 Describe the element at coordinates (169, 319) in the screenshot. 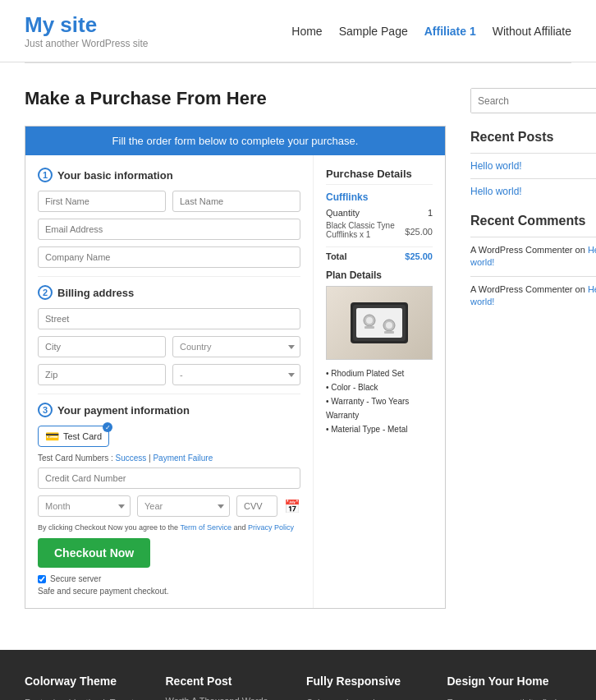

I see `street-row` at that location.